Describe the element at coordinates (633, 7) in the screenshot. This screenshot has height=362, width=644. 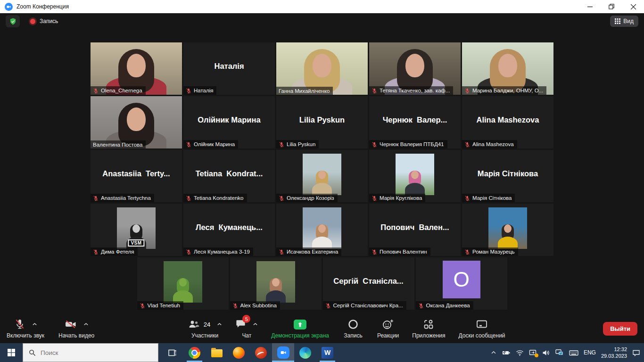
I see `close-button` at that location.